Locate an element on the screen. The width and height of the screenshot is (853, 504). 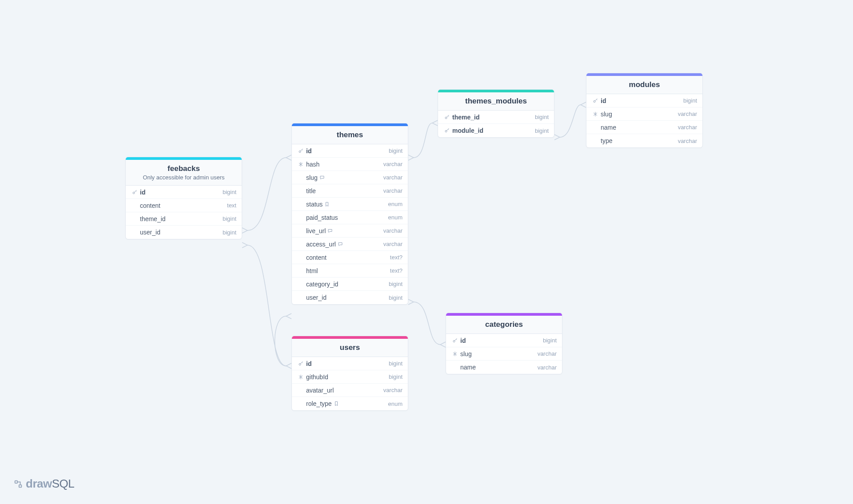
columns: idbigintcontenttexttheme_idbigintuser_id… is located at coordinates (184, 212).